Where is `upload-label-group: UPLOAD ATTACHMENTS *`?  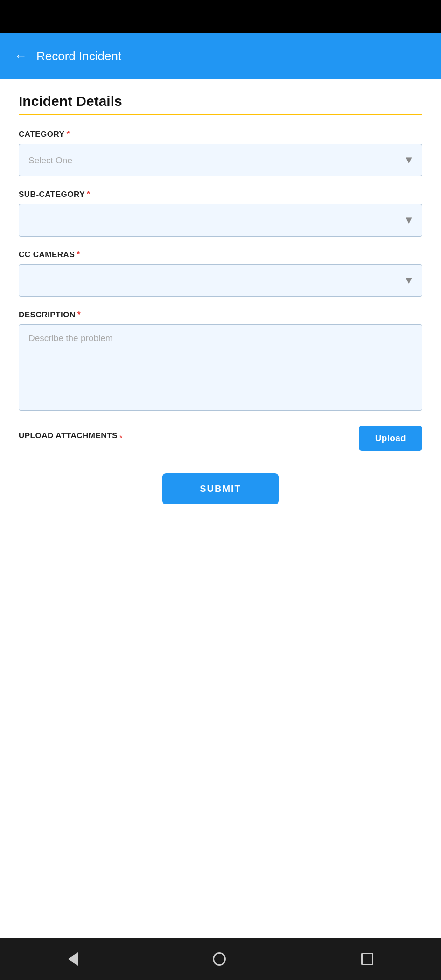
upload-label-group: UPLOAD ATTACHMENTS * is located at coordinates (71, 438).